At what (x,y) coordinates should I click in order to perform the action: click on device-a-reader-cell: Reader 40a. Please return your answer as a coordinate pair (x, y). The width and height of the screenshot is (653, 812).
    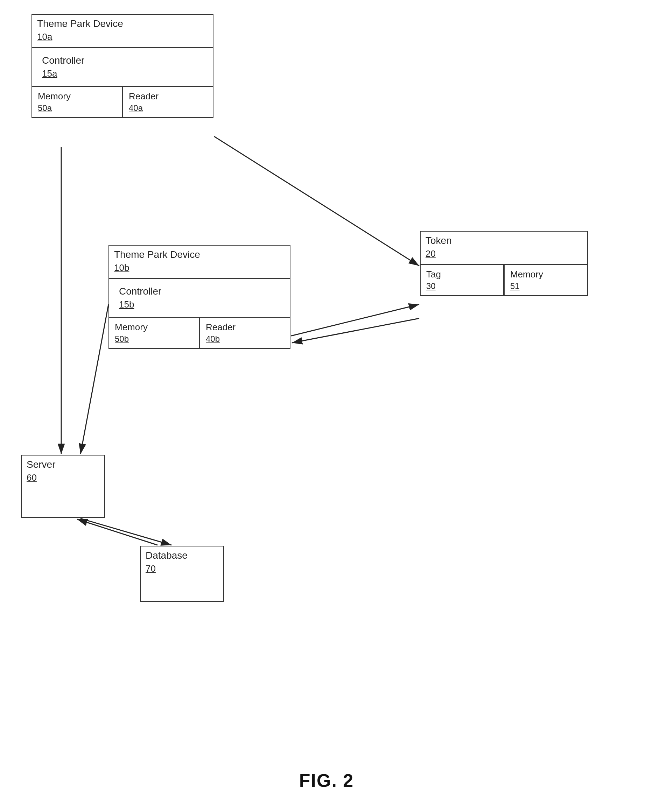
    Looking at the image, I should click on (168, 102).